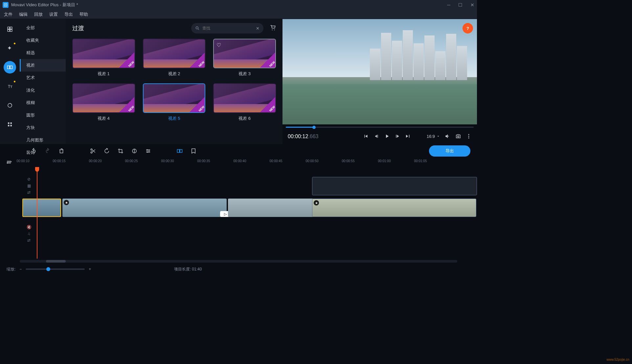 This screenshot has width=632, height=364. I want to click on export-button: 导出, so click(450, 151).